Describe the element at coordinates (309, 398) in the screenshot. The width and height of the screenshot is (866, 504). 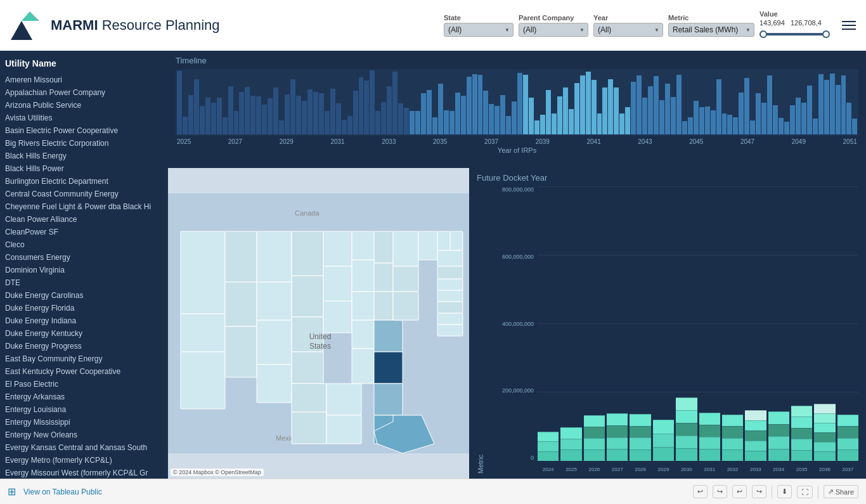
I see `state-ok` at that location.